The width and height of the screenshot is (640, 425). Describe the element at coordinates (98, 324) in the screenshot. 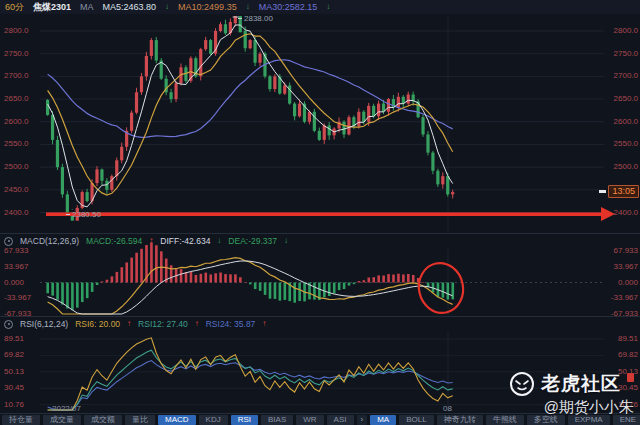

I see `rsi6-value: RSI6: 20.00` at that location.